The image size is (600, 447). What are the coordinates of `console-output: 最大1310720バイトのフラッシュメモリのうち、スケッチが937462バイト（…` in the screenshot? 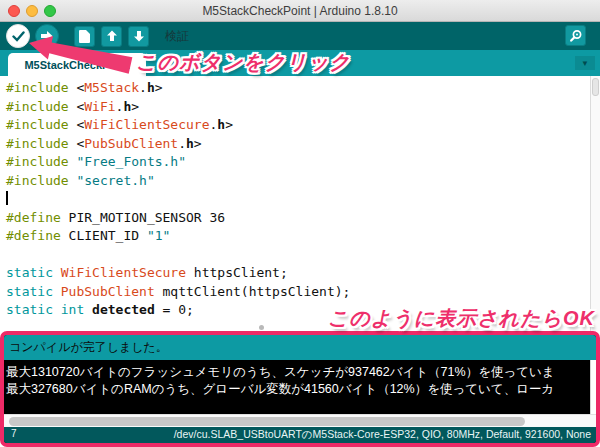 It's located at (300, 387).